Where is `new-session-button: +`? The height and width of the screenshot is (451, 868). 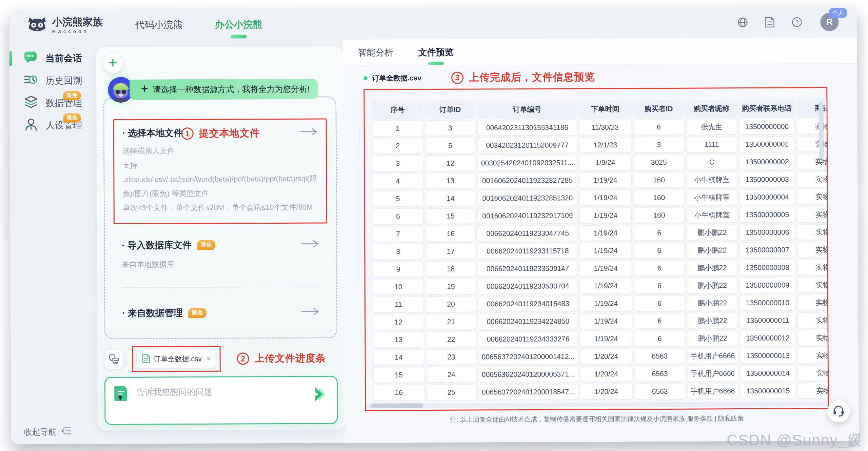 new-session-button: + is located at coordinates (113, 63).